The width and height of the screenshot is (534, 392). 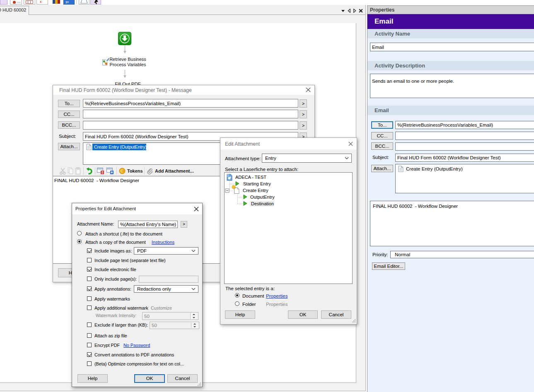 What do you see at coordinates (251, 177) in the screenshot?
I see `svg-text: ADECA - TEST` at bounding box center [251, 177].